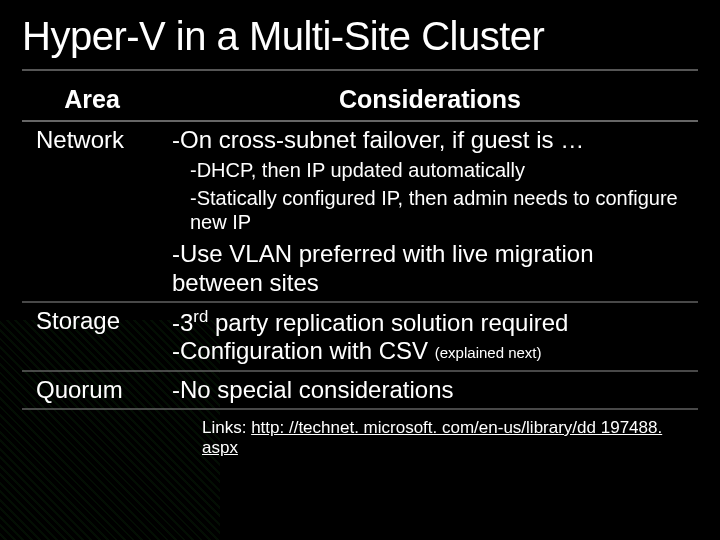  I want to click on network-vlan-line2: between sites, so click(432, 283).